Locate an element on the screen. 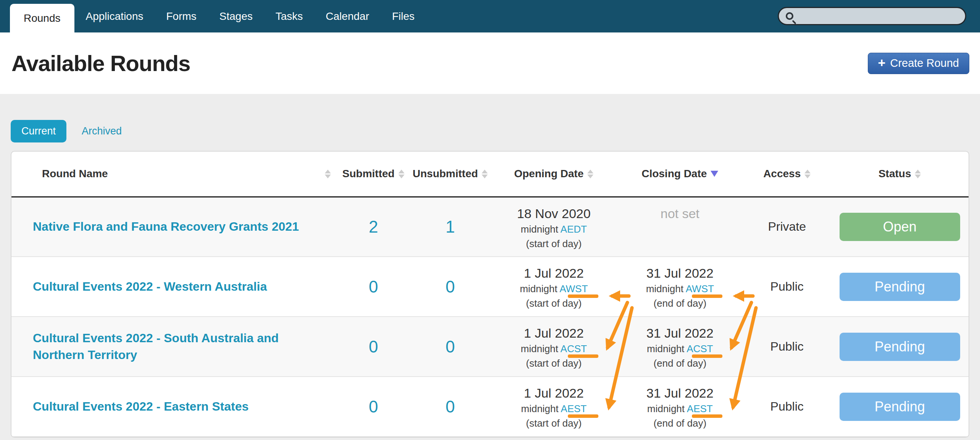 This screenshot has height=440, width=980. nav-tab-applications: Applications is located at coordinates (114, 16).